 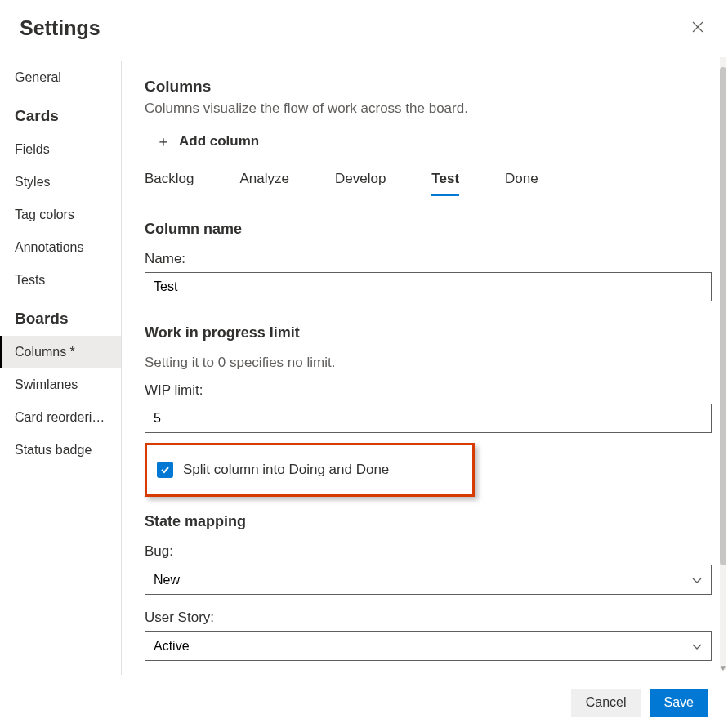 I want to click on bug-select: New, so click(x=428, y=580).